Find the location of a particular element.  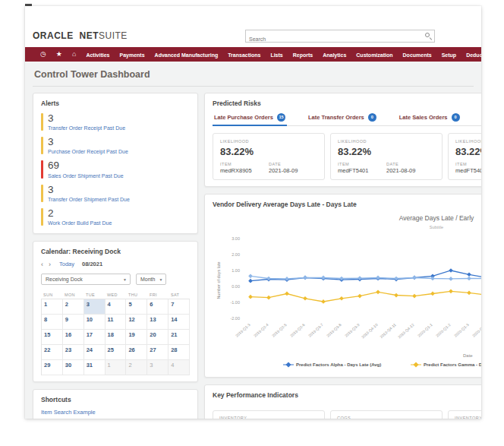

nav-item: Transactions is located at coordinates (244, 55).